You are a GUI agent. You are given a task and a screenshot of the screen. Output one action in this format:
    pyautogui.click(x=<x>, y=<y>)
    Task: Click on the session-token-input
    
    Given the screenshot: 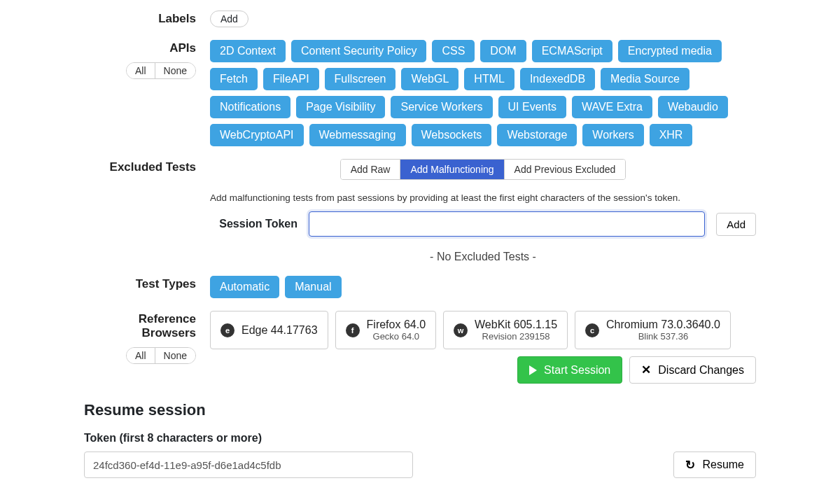 What is the action you would take?
    pyautogui.click(x=507, y=224)
    